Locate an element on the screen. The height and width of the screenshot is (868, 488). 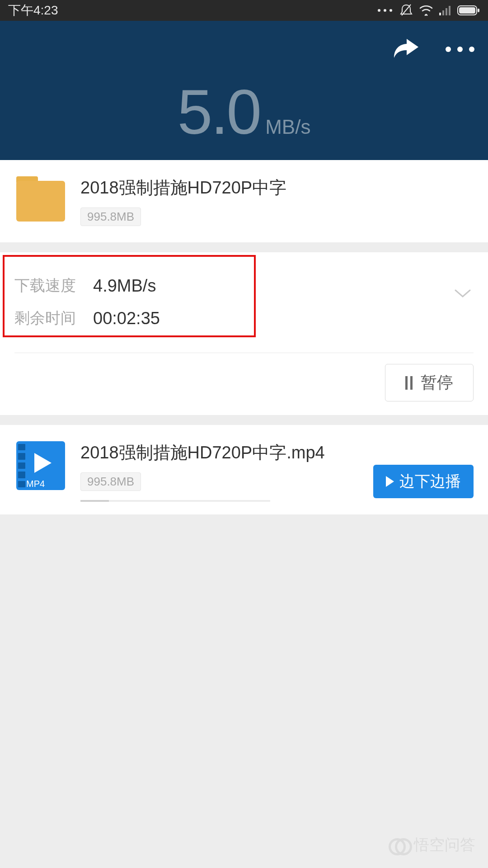
overflow-menu-icon is located at coordinates (460, 49).